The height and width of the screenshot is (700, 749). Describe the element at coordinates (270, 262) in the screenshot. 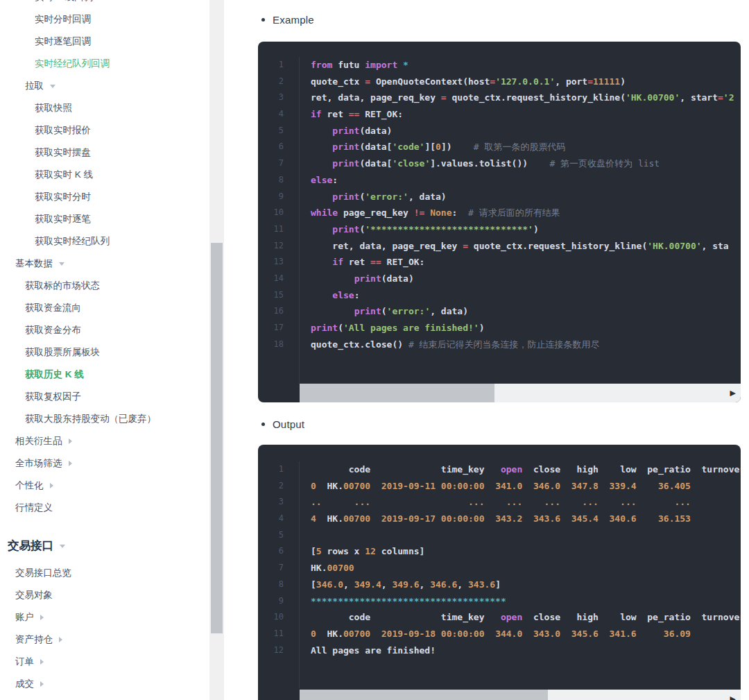

I see `line-number: 13` at that location.